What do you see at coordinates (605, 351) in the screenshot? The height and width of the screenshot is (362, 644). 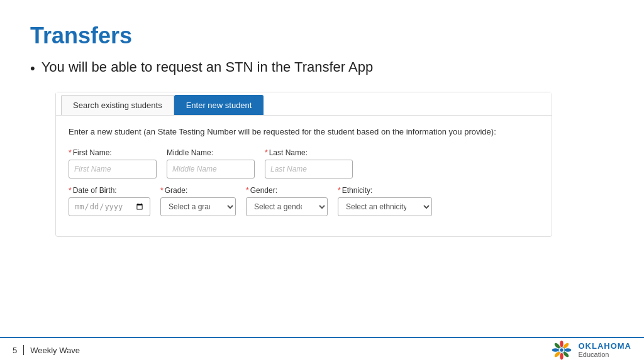 I see `logo-text: OKLAHOMA Education` at bounding box center [605, 351].